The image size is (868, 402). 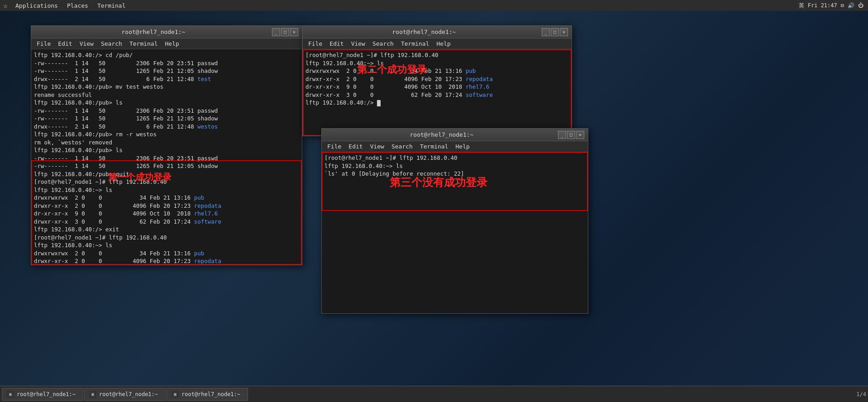 What do you see at coordinates (129, 394) in the screenshot?
I see `taskbar-label-2: root@rhel7_node1:~` at bounding box center [129, 394].